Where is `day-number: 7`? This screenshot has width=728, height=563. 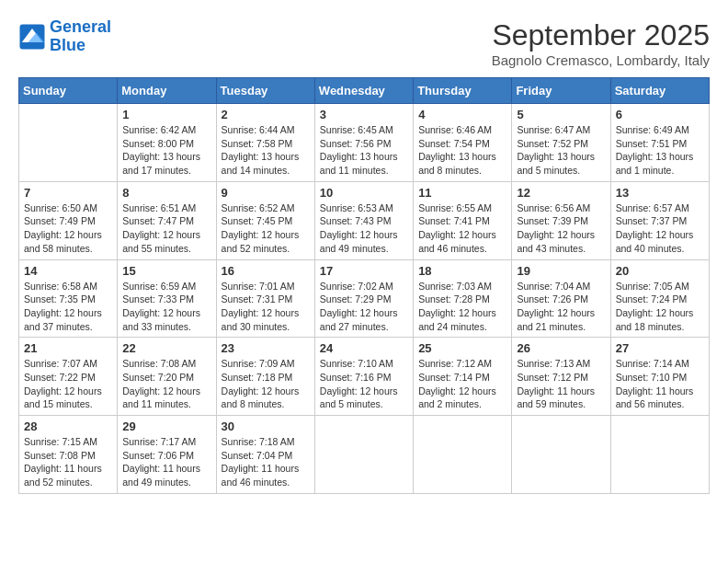 day-number: 7 is located at coordinates (68, 193).